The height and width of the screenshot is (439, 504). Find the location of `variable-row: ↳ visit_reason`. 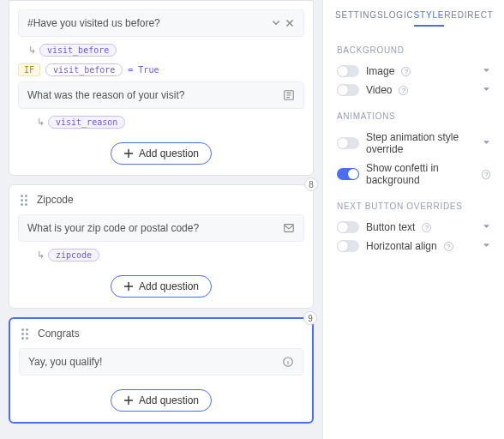

variable-row: ↳ visit_reason is located at coordinates (175, 122).